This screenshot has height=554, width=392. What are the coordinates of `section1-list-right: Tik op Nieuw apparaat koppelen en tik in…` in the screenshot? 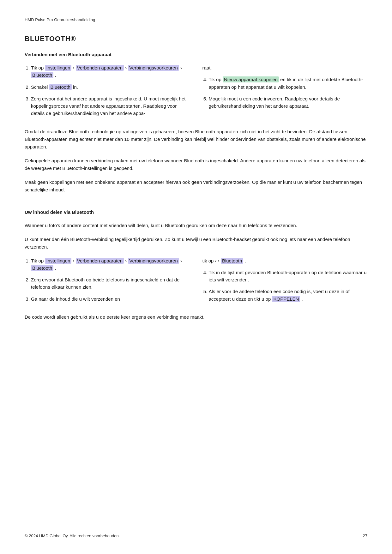 It's located at (285, 93).